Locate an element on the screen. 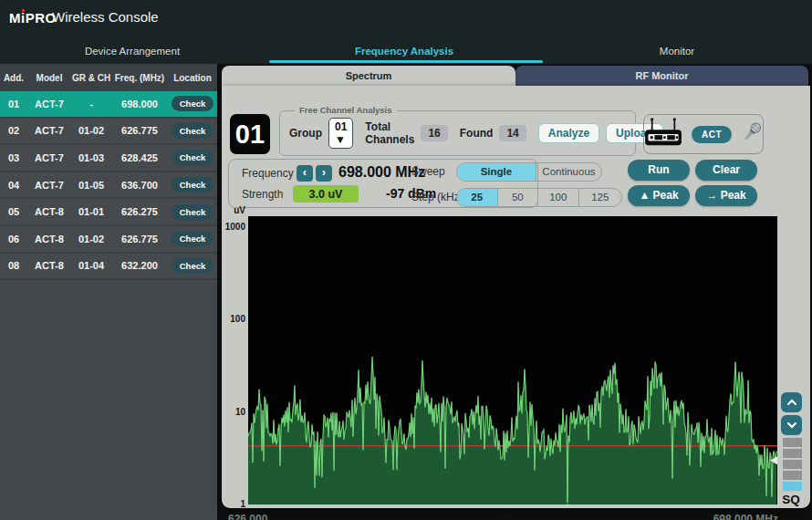 This screenshot has width=812, height=520. cell-add: 03 is located at coordinates (14, 158).